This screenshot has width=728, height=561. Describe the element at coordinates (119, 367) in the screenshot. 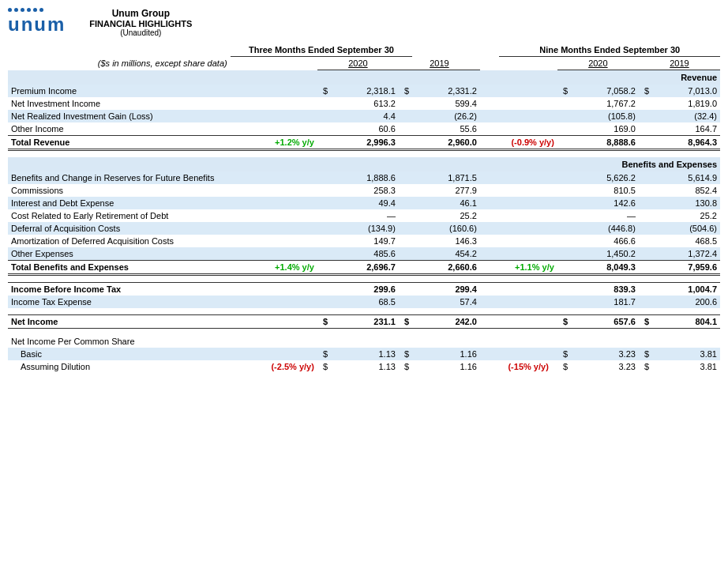

I see `diluted-eps-label: Assuming Dilution` at that location.